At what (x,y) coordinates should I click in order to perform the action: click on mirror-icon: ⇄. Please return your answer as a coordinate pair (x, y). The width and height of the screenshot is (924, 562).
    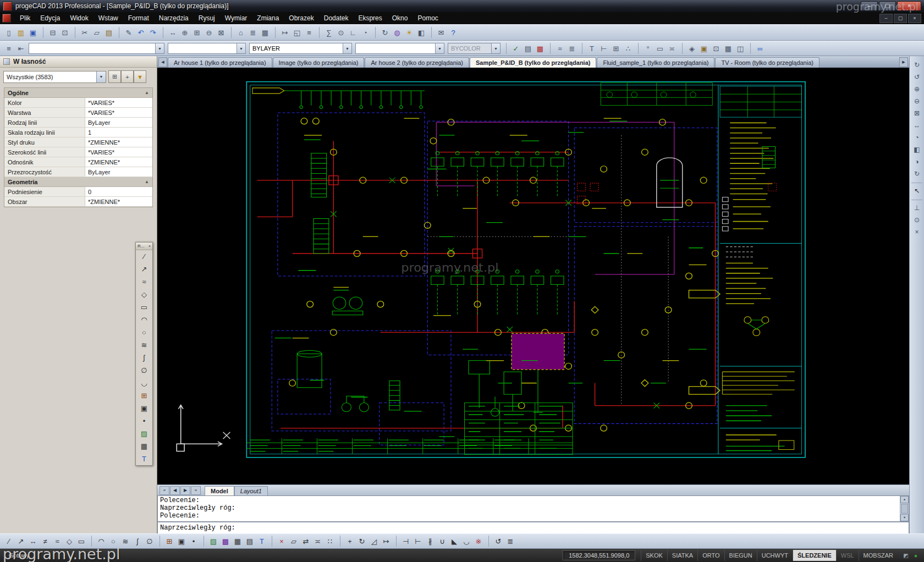
    Looking at the image, I should click on (306, 541).